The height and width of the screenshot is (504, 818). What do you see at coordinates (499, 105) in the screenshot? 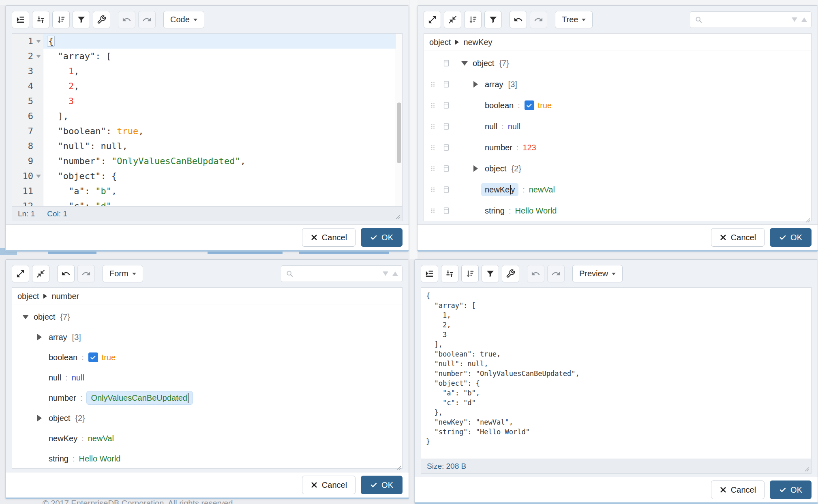
I see `field-name: boolean` at bounding box center [499, 105].